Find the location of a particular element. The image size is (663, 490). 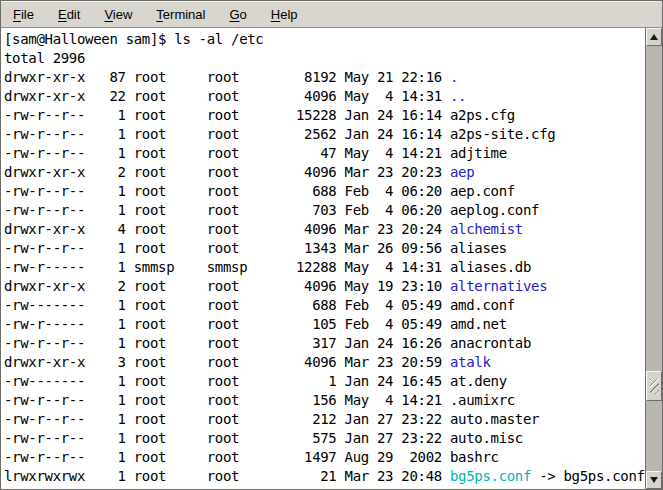

file-entry-line: drwxr-xr-x 87 root root 8192 May 21 22:1… is located at coordinates (324, 78).